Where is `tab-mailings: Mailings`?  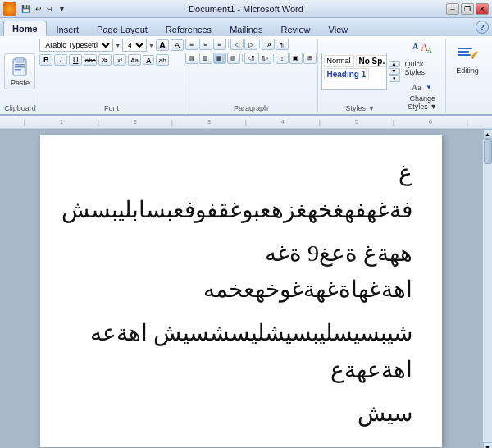
tab-mailings: Mailings is located at coordinates (246, 30).